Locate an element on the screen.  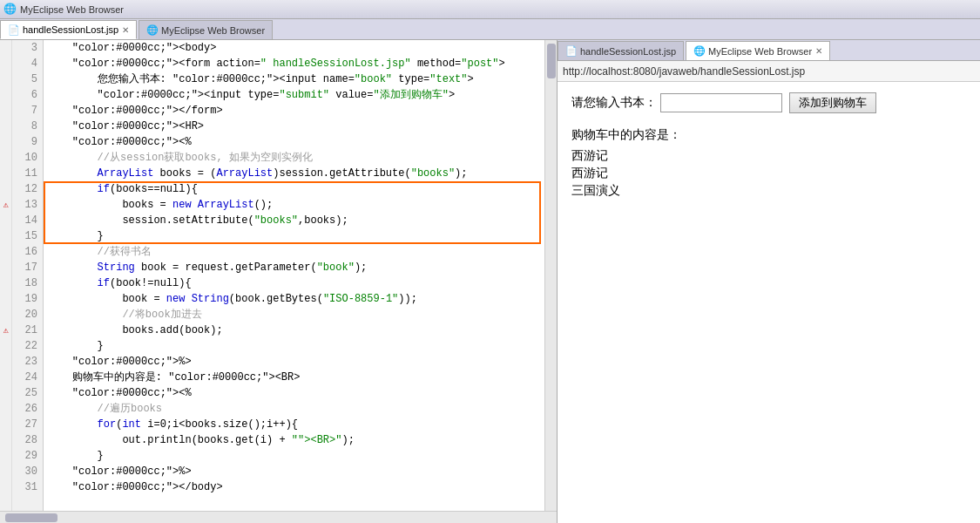
code-line: books = new ArrayList(); is located at coordinates (294, 205).